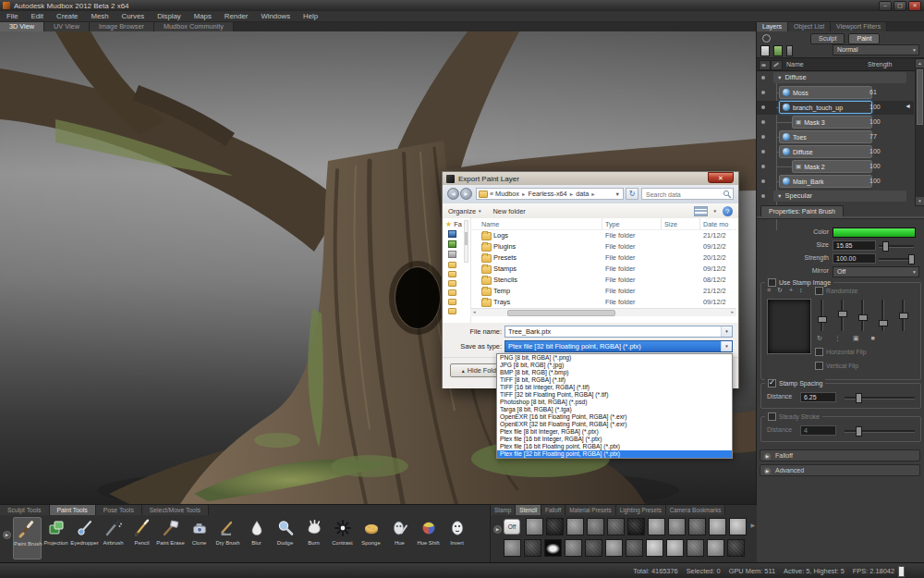 Image resolution: width=924 pixels, height=578 pixels. What do you see at coordinates (915, 6) in the screenshot?
I see `close-button: ✕` at bounding box center [915, 6].